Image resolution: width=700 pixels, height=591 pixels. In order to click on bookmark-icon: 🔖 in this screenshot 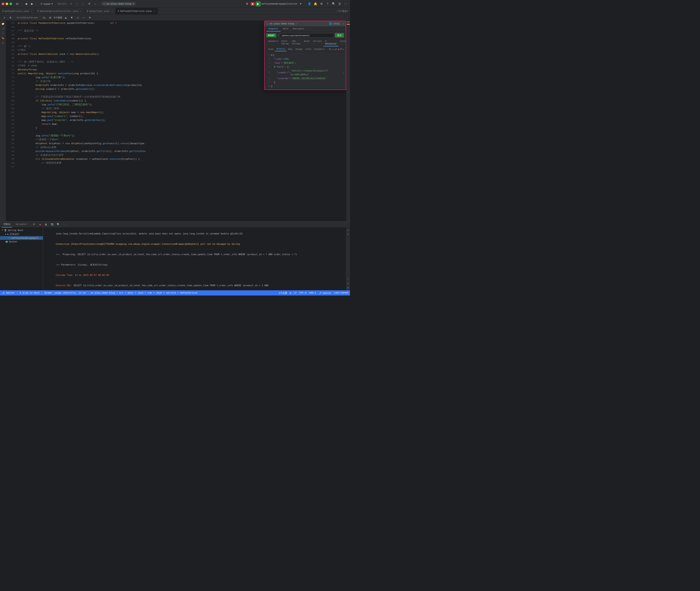, I will do `click(3, 38)`.